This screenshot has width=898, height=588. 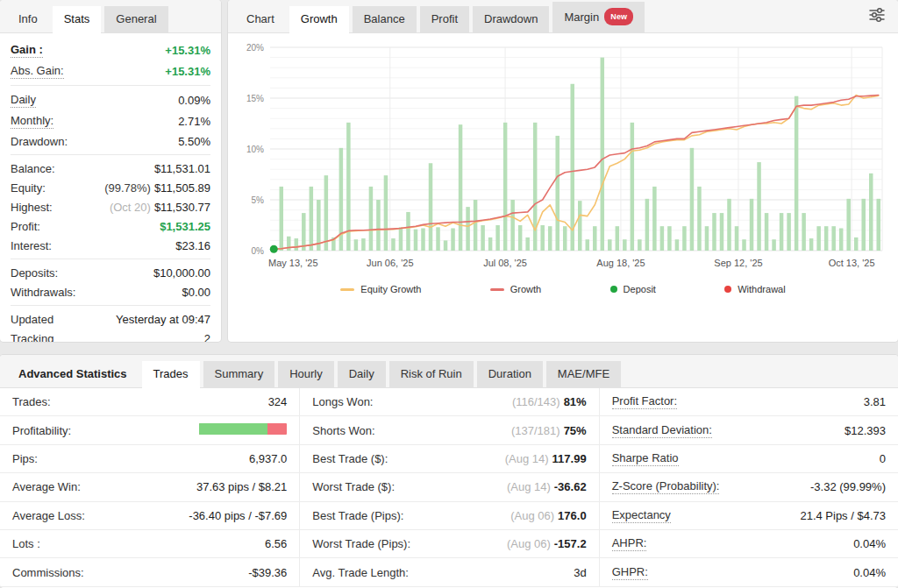 What do you see at coordinates (110, 292) in the screenshot?
I see `stat-row-withdrawals: Withdrawals:$0.00` at bounding box center [110, 292].